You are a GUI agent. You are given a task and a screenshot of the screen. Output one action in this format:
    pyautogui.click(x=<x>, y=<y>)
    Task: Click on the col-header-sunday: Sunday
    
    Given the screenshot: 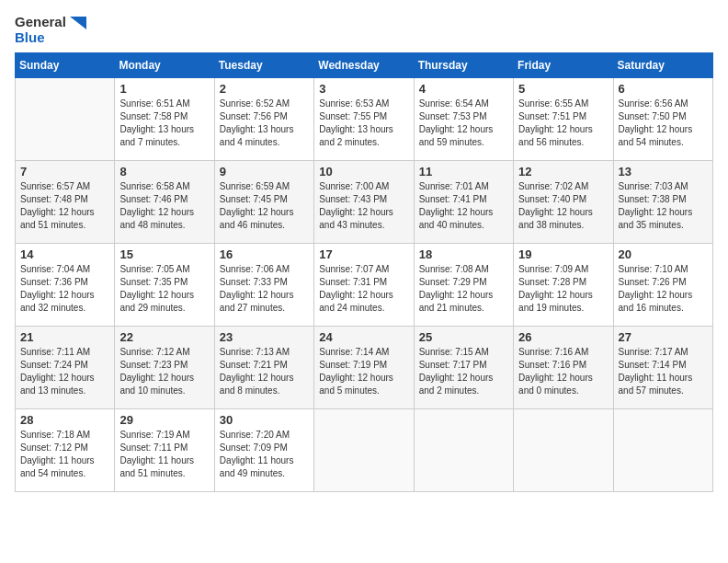 What is the action you would take?
    pyautogui.click(x=65, y=66)
    